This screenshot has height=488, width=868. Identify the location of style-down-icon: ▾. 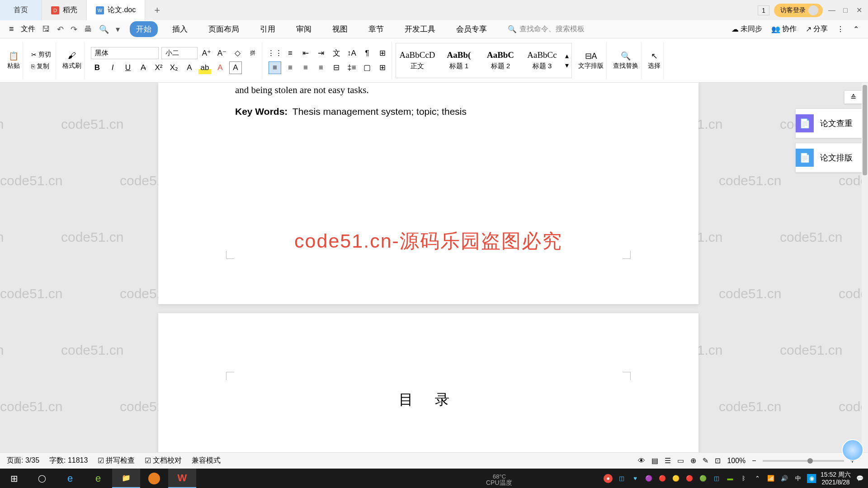
(567, 65).